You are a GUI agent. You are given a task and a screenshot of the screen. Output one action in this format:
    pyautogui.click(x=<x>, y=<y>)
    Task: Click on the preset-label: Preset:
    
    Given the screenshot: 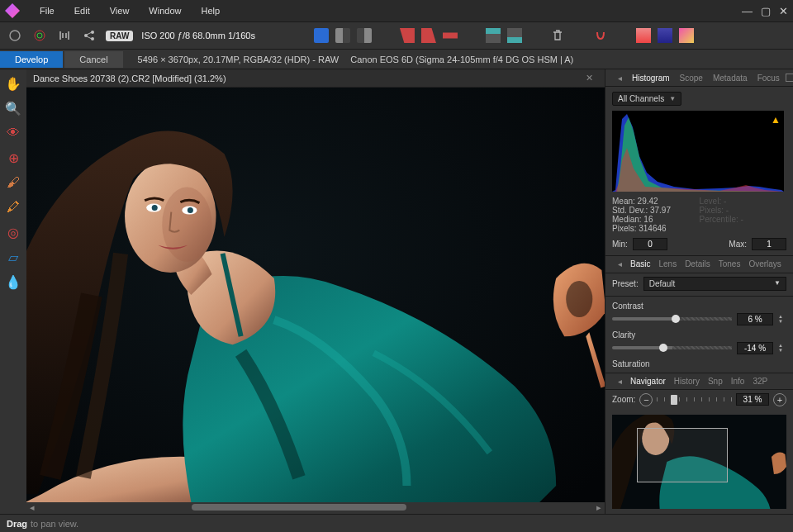 What is the action you would take?
    pyautogui.click(x=625, y=284)
    